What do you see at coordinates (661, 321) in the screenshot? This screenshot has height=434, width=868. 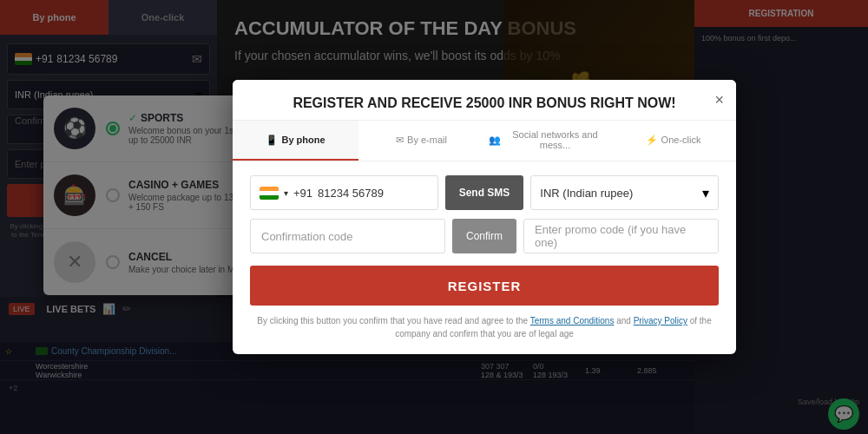 I see `privacy-link: Privacy Policy` at bounding box center [661, 321].